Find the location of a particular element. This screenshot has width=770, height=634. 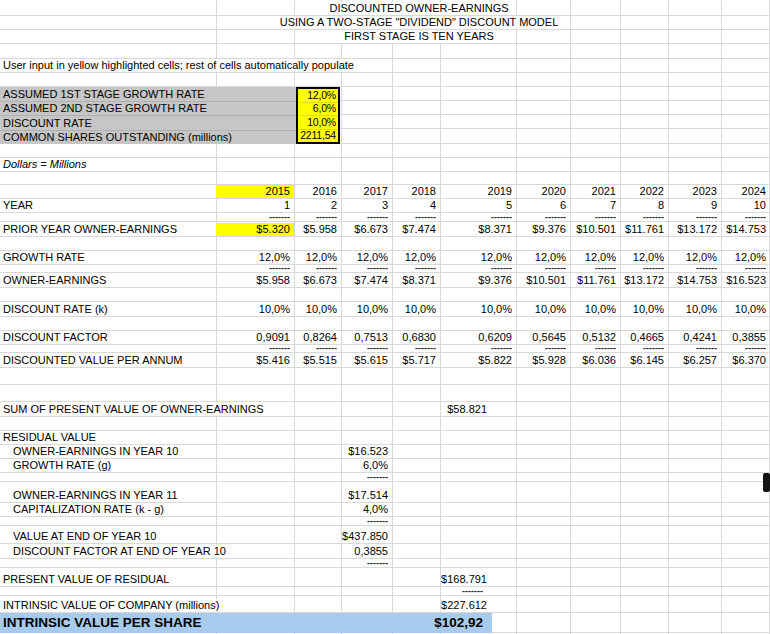

section-header: RESIDUAL VALUE is located at coordinates (108, 438).